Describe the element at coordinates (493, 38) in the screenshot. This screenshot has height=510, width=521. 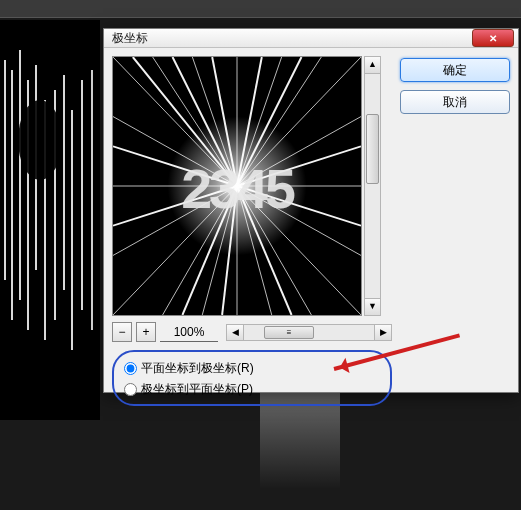
I see `close-button: ✕` at that location.